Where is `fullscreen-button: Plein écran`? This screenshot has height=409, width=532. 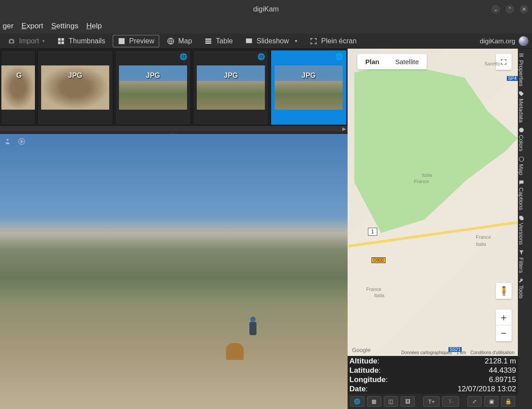
fullscreen-button: Plein écran is located at coordinates (333, 41).